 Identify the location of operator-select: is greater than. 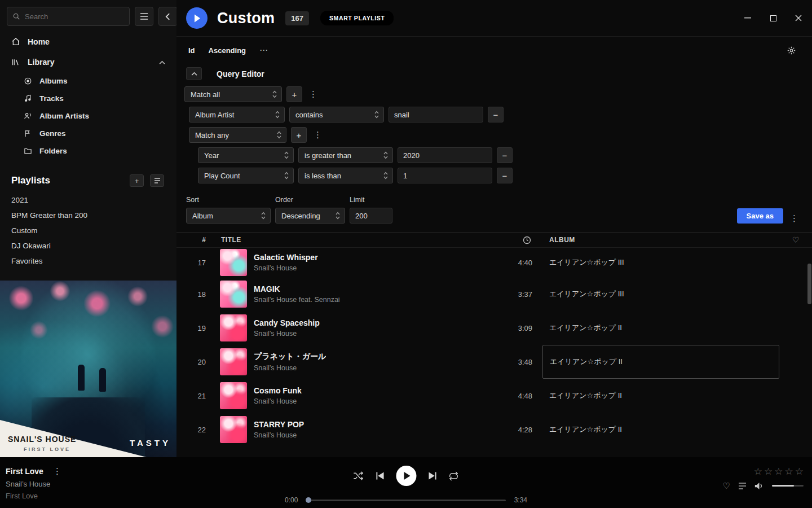
(346, 155).